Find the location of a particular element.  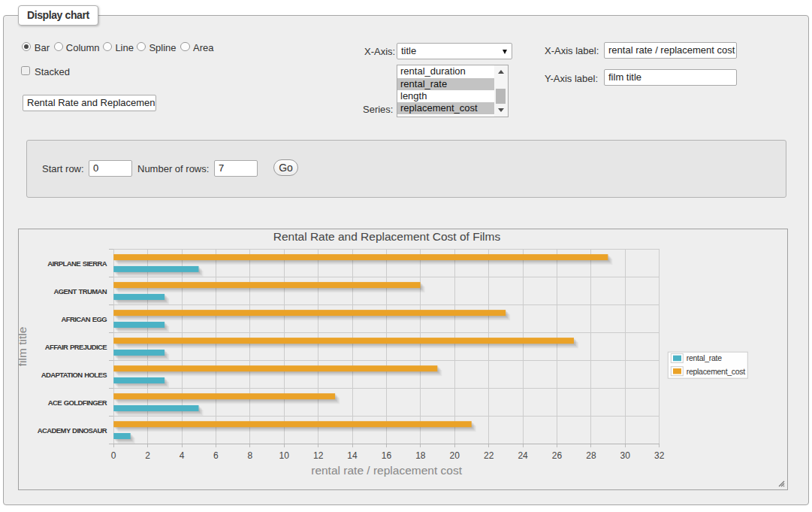

svg-text: replacement_cost is located at coordinates (716, 371).